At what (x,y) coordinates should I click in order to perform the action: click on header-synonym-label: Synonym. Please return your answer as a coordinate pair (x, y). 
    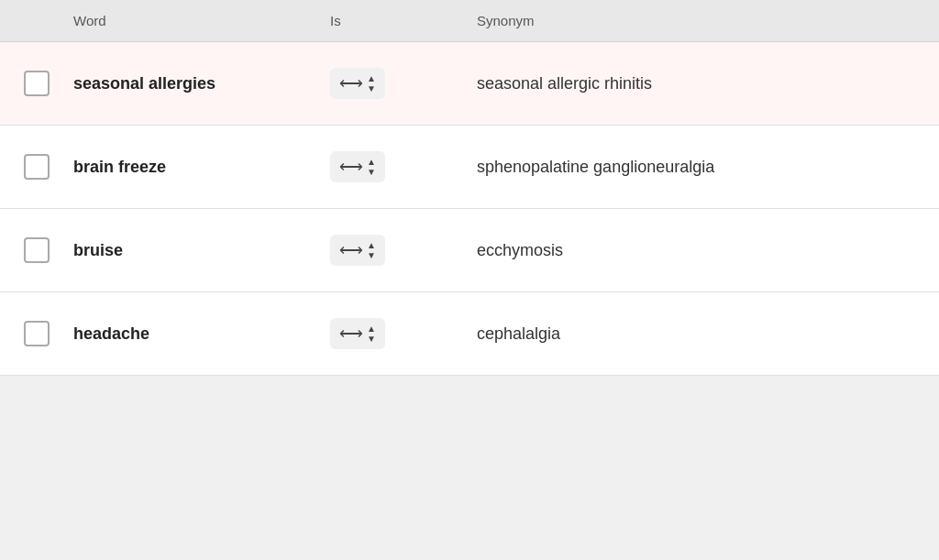
    Looking at the image, I should click on (708, 20).